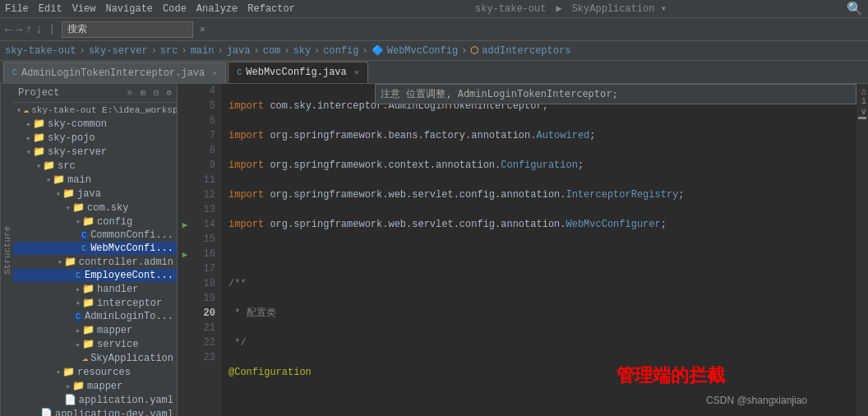 This screenshot has width=868, height=416. I want to click on tree-interceptor: ▾ 📁 interceptor, so click(95, 303).